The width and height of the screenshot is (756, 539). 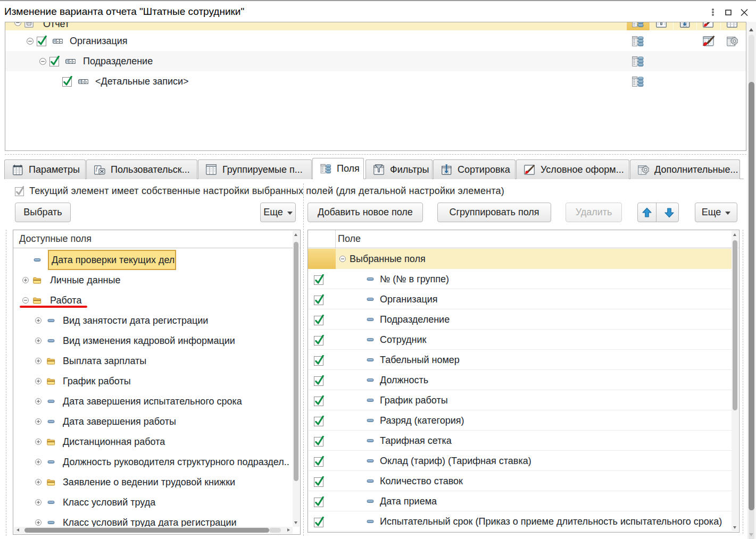 What do you see at coordinates (153, 341) in the screenshot?
I see `available-field-row: Вид изменения кадровой информации` at bounding box center [153, 341].